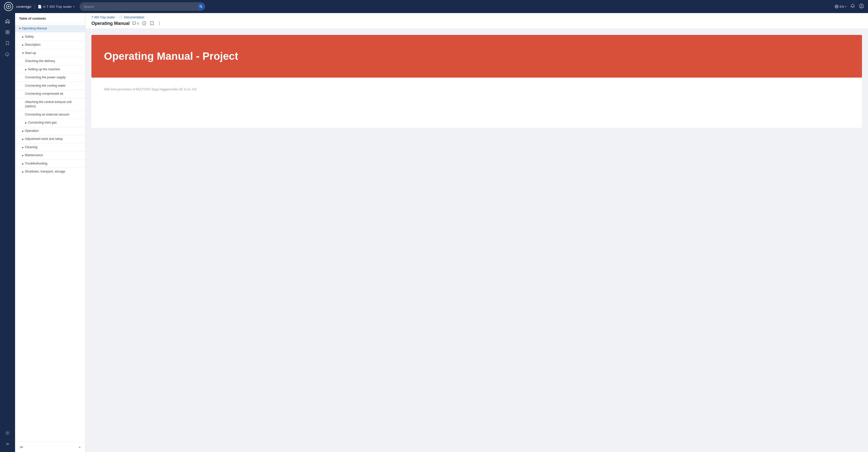  Describe the element at coordinates (852, 7) in the screenshot. I see `notification-icon` at that location.